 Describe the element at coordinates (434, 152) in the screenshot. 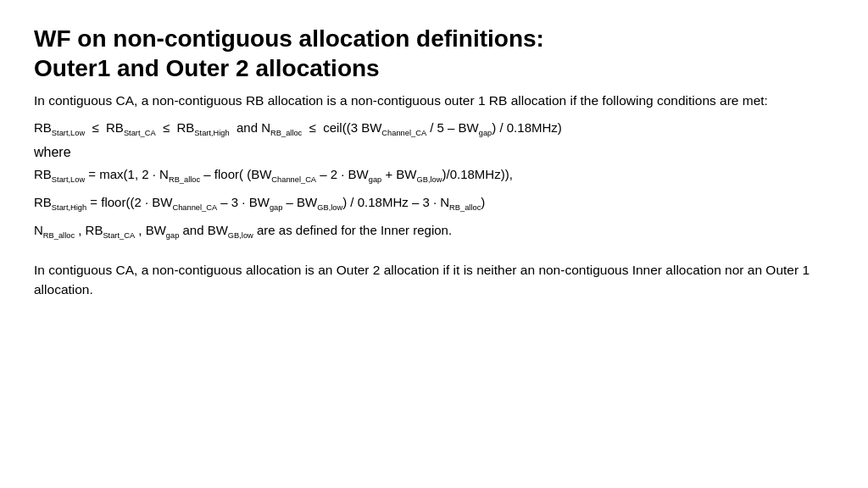

I see `where-label: where` at that location.